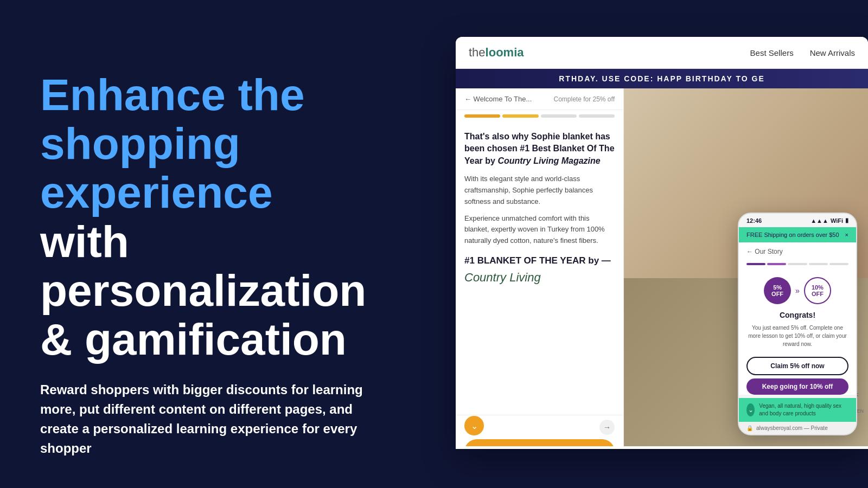  I want to click on quiz-next-arrow: →, so click(607, 427).